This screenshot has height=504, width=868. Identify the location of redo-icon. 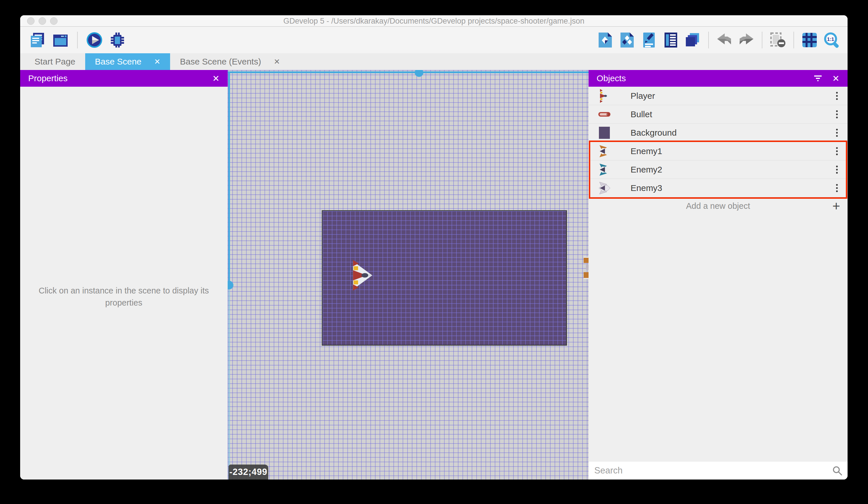
(746, 40).